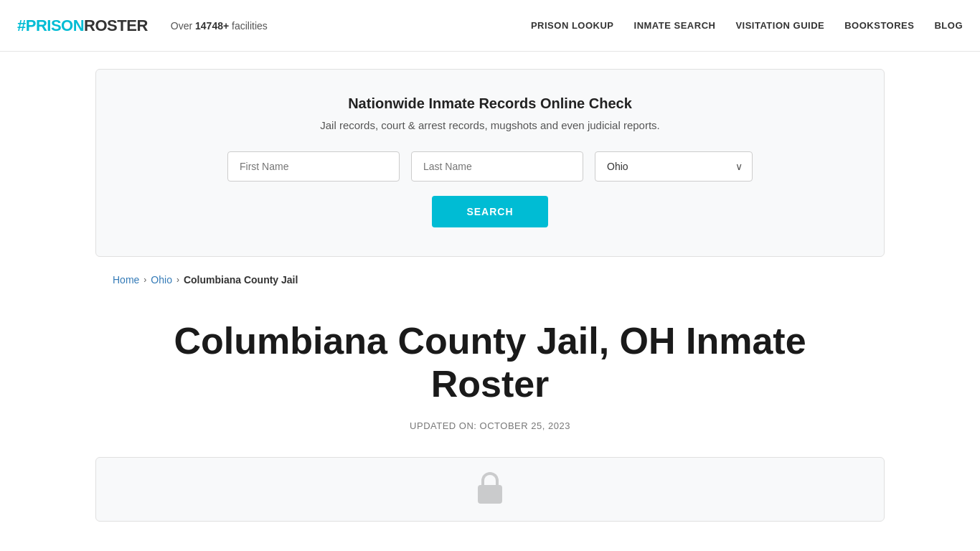 Image resolution: width=980 pixels, height=551 pixels. What do you see at coordinates (126, 280) in the screenshot?
I see `breadcrumb-home: Home` at bounding box center [126, 280].